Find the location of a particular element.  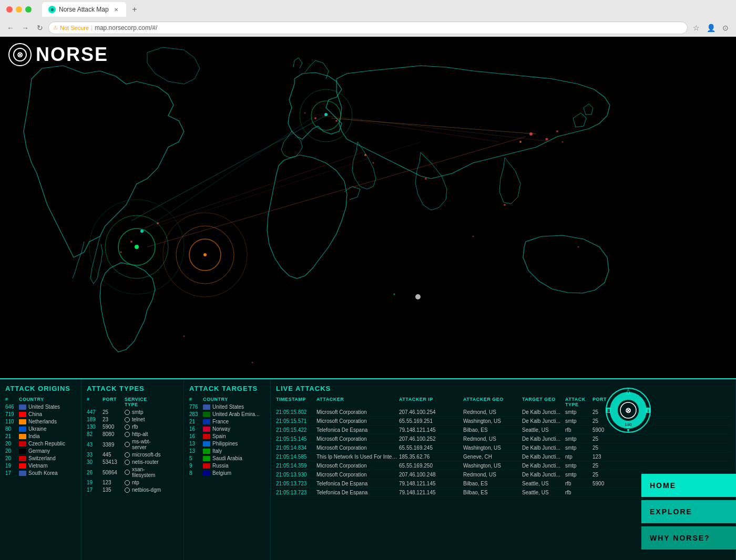

targets-title: ATTACK TARGETS is located at coordinates (227, 389).